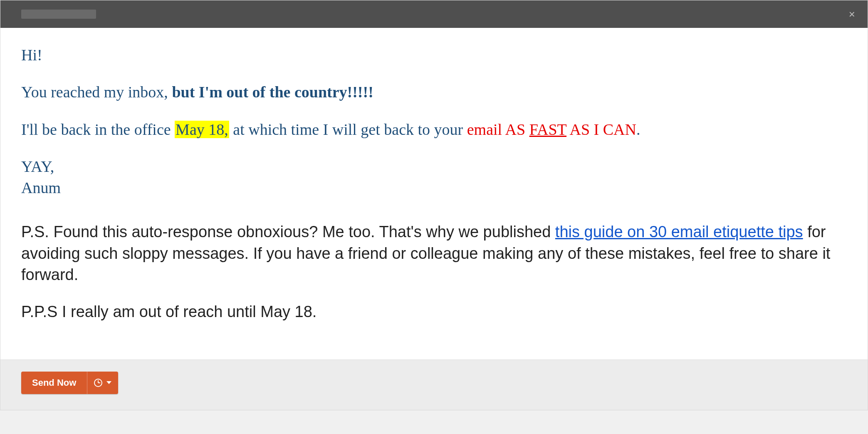 The image size is (868, 434). Describe the element at coordinates (852, 14) in the screenshot. I see `close-icon: ×` at that location.